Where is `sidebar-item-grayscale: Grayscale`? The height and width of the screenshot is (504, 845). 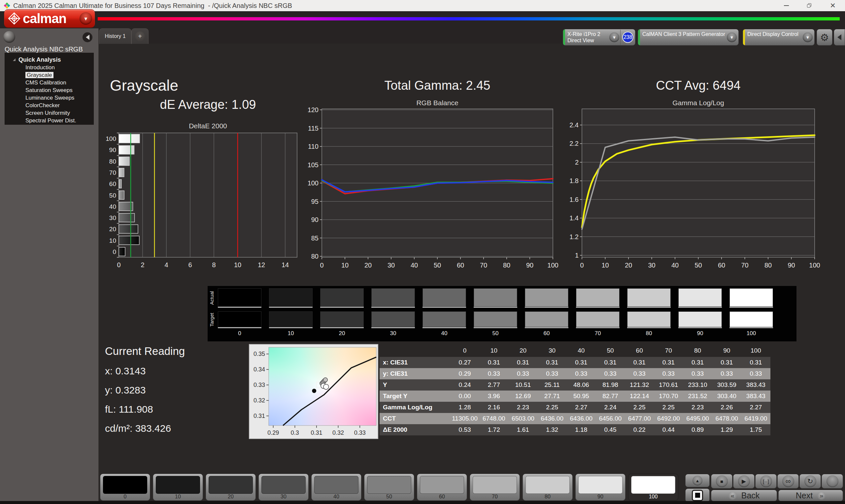 sidebar-item-grayscale: Grayscale is located at coordinates (49, 75).